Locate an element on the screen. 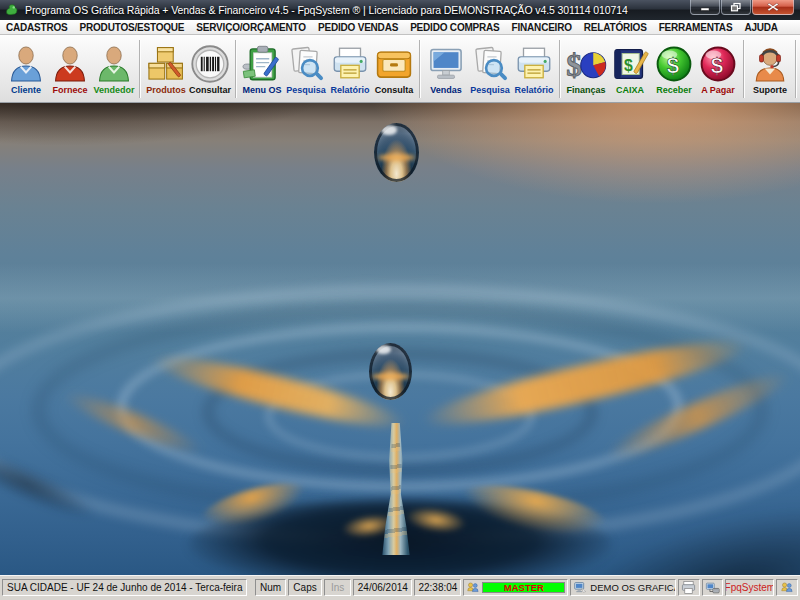 The height and width of the screenshot is (600, 800). toolbar-label: Pesquisa is located at coordinates (306, 90).